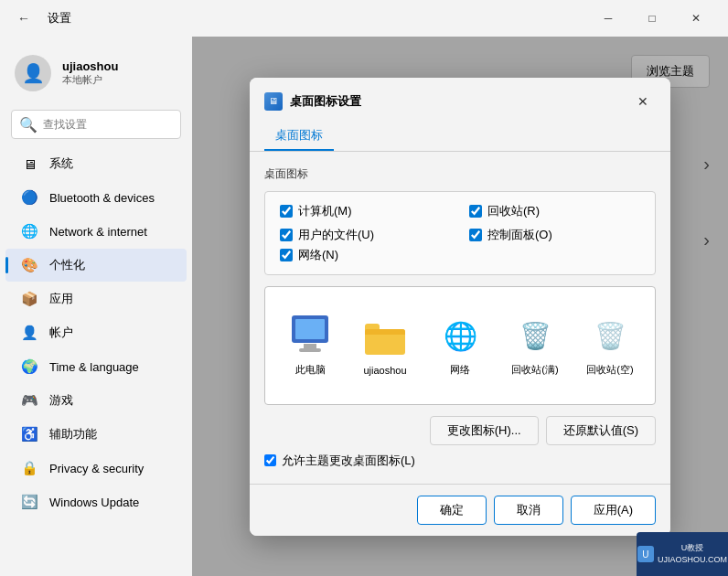  What do you see at coordinates (29, 197) in the screenshot?
I see `nav-icon-bluetooth: 🔵` at bounding box center [29, 197].